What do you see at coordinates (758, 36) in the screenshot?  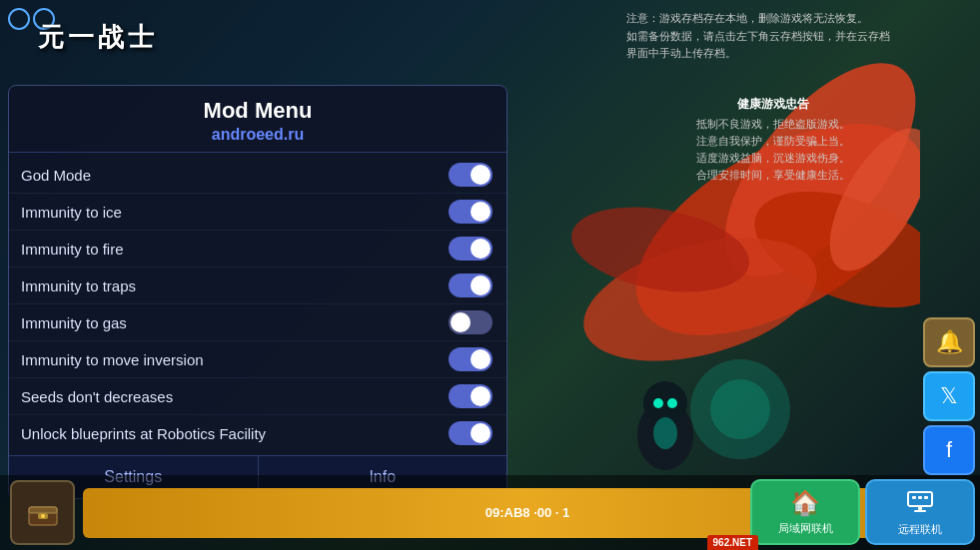 I see `top-warning-text: 注意：游戏存档存在本地，删除游戏将无法恢复。 如需备份数据，请点击左下角云存档按…` at bounding box center [758, 36].